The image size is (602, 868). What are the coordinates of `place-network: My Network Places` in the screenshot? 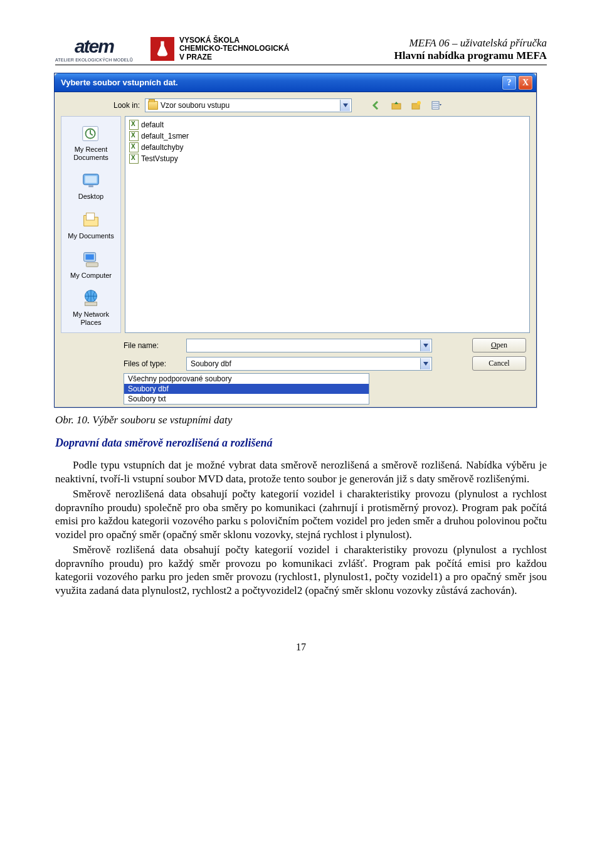 It's located at (91, 307).